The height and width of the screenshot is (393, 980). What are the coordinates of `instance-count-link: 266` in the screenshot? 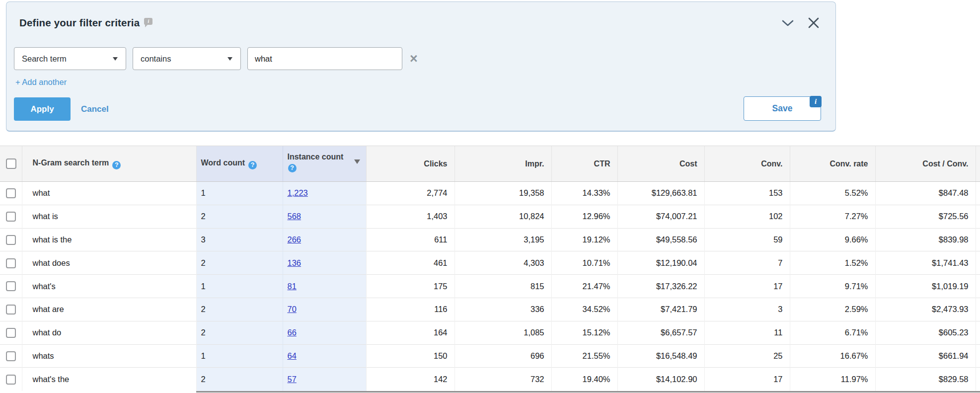 It's located at (295, 239).